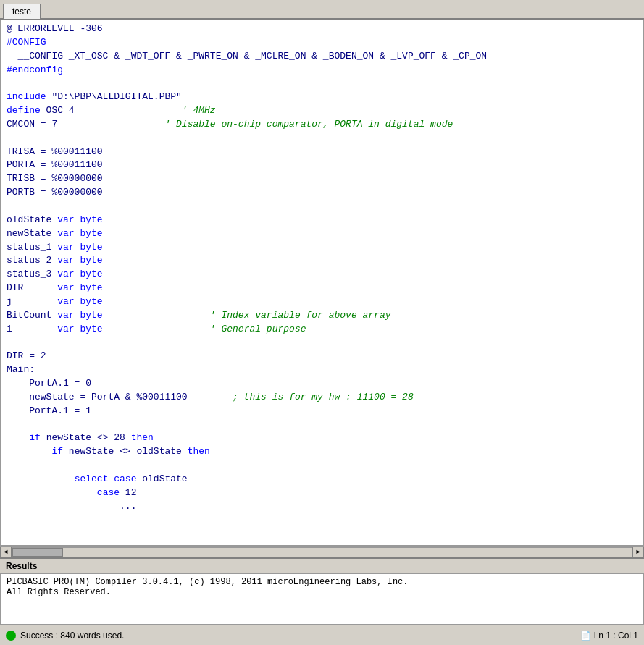 Image resolution: width=644 pixels, height=645 pixels. Describe the element at coordinates (6, 552) in the screenshot. I see `scroll-left-button: ◄` at that location.